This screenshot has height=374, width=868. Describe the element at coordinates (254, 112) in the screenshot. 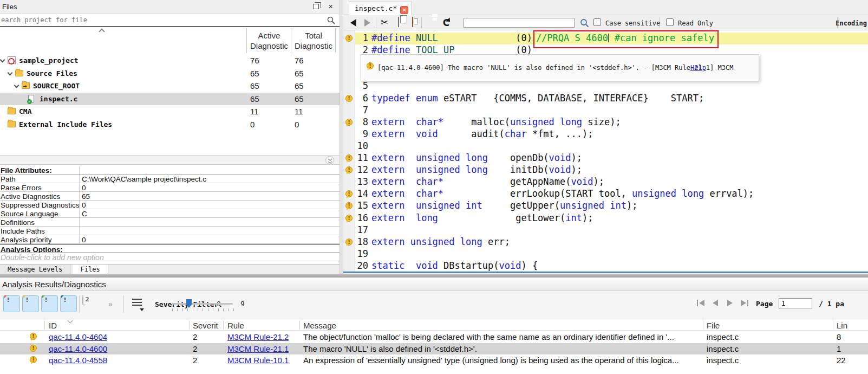

I see `active-diagnostic-count: 11` at that location.